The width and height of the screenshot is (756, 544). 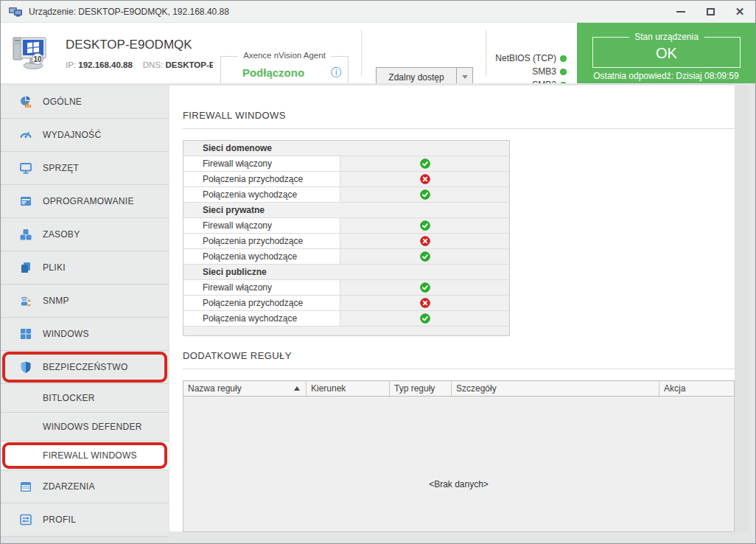 What do you see at coordinates (26, 168) in the screenshot?
I see `monitor-icon` at bounding box center [26, 168].